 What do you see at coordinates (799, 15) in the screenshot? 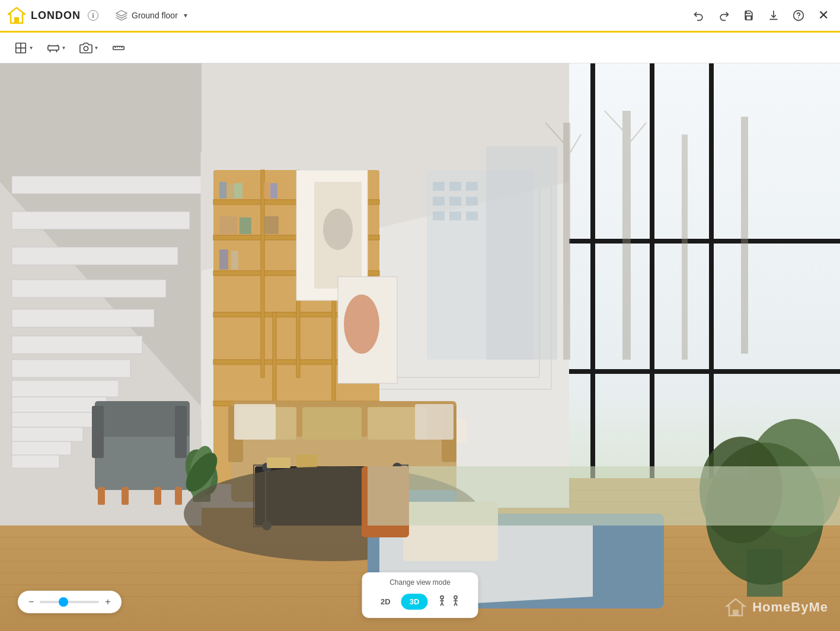
I see `help-button` at bounding box center [799, 15].